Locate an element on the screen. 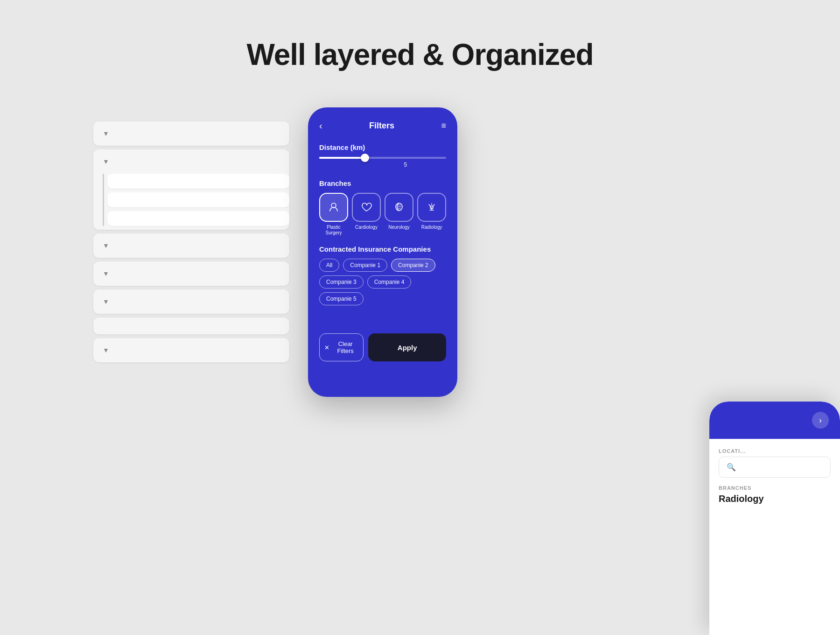 The image size is (840, 635). insurance-section: Contracted Insurance Companies All Compa… is located at coordinates (383, 275).